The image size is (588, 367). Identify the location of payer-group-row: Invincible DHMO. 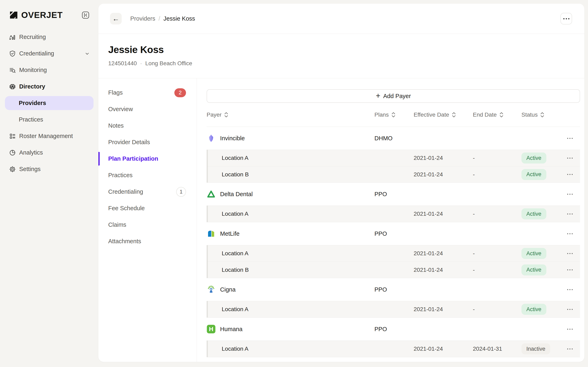
(393, 138).